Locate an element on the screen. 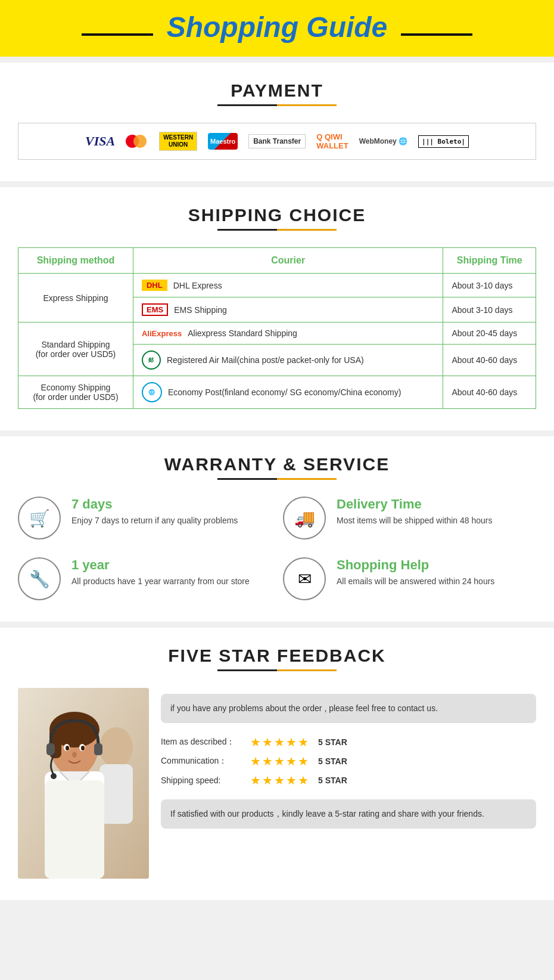 This screenshot has width=554, height=980. shipping-title: SHIPPING CHOICE is located at coordinates (277, 215).